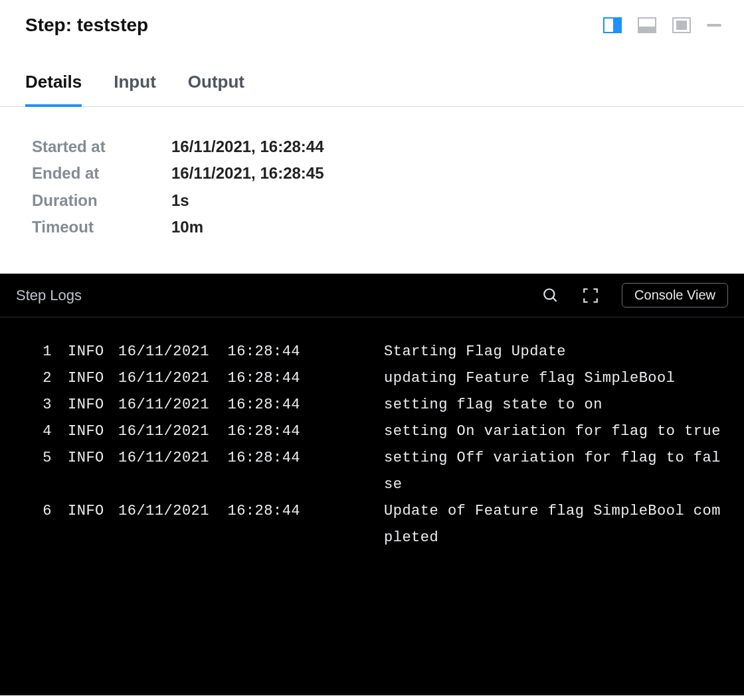 Image resolution: width=744 pixels, height=700 pixels. What do you see at coordinates (102, 147) in the screenshot?
I see `detail-label: Started at` at bounding box center [102, 147].